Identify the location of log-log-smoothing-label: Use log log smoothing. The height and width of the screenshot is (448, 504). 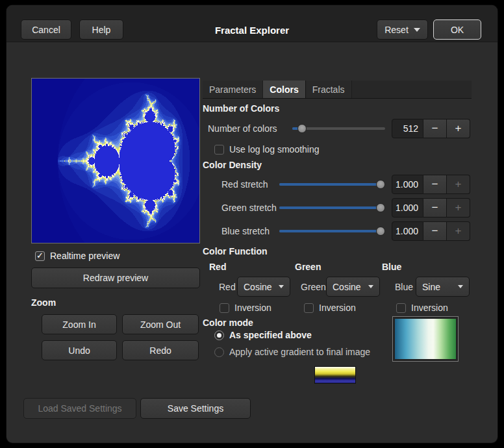
(274, 149).